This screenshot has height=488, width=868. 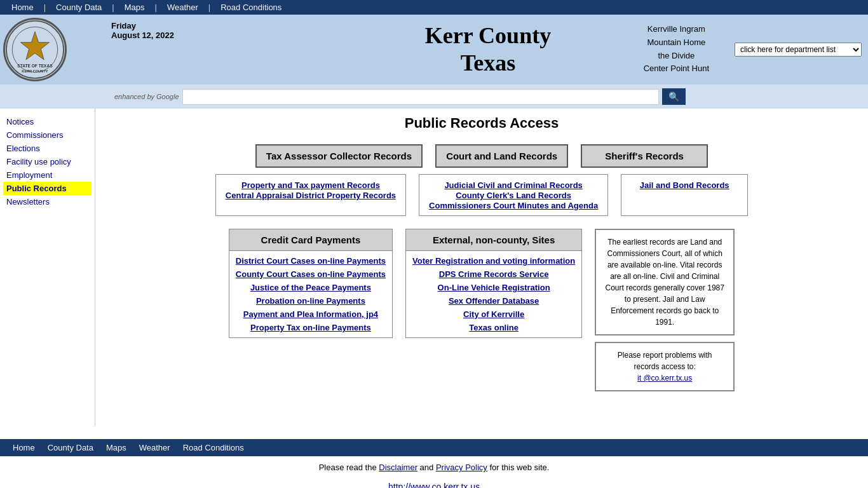 I want to click on nav-weather: Weather, so click(x=183, y=8).